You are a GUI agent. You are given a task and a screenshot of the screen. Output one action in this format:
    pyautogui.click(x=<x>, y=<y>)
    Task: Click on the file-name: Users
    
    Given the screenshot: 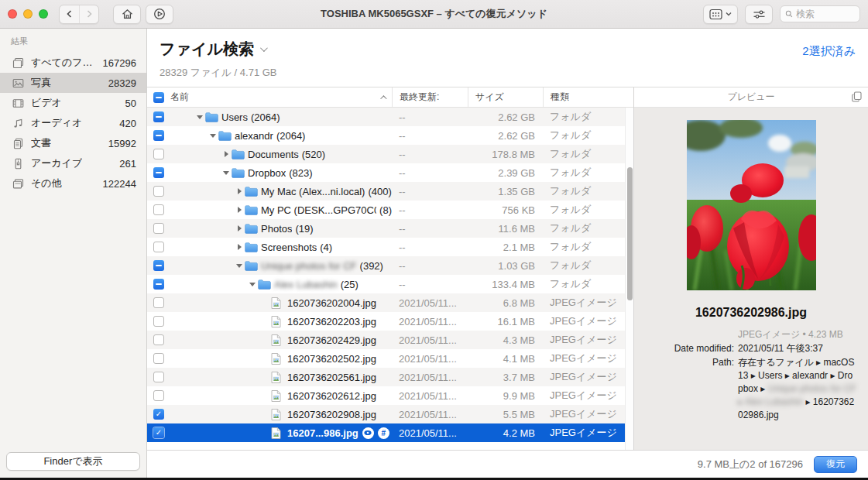 What is the action you would take?
    pyautogui.click(x=235, y=118)
    